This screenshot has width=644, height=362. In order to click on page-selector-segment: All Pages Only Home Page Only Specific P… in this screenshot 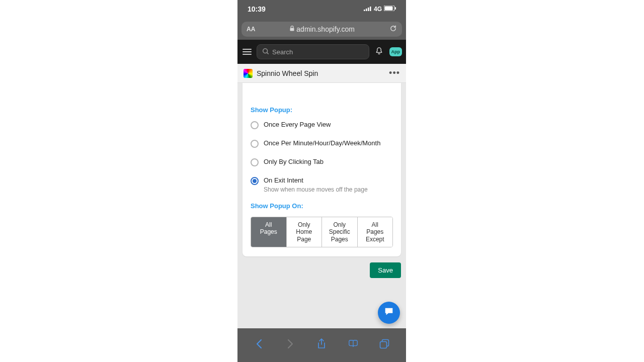, I will do `click(322, 232)`.